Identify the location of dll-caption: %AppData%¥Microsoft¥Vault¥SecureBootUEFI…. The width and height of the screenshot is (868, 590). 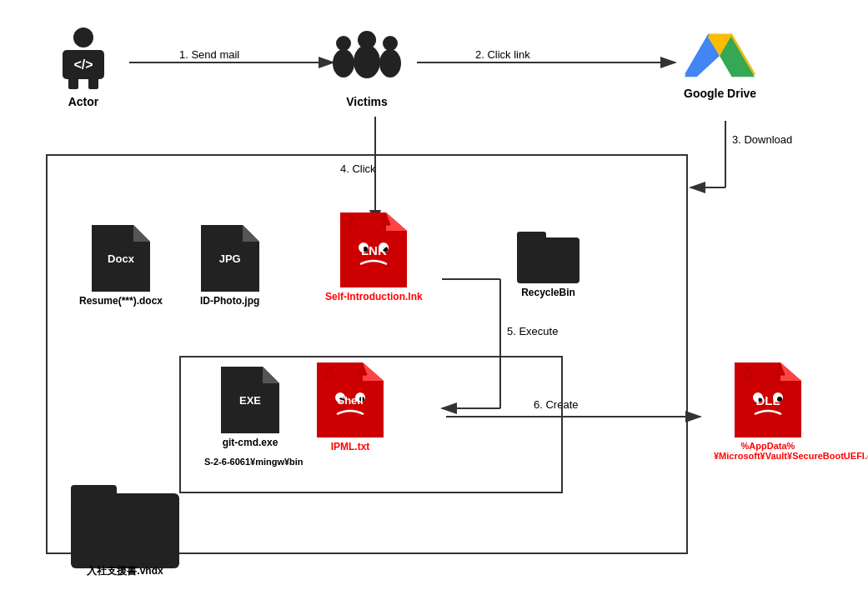
(768, 451).